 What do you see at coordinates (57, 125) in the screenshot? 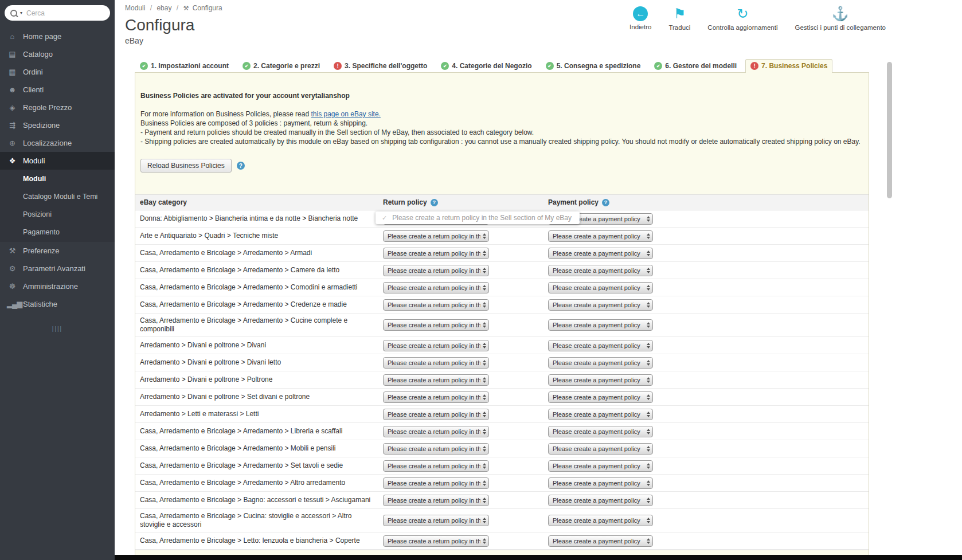
I see `sidebar-item-shipping: ⇶Spedizione` at bounding box center [57, 125].